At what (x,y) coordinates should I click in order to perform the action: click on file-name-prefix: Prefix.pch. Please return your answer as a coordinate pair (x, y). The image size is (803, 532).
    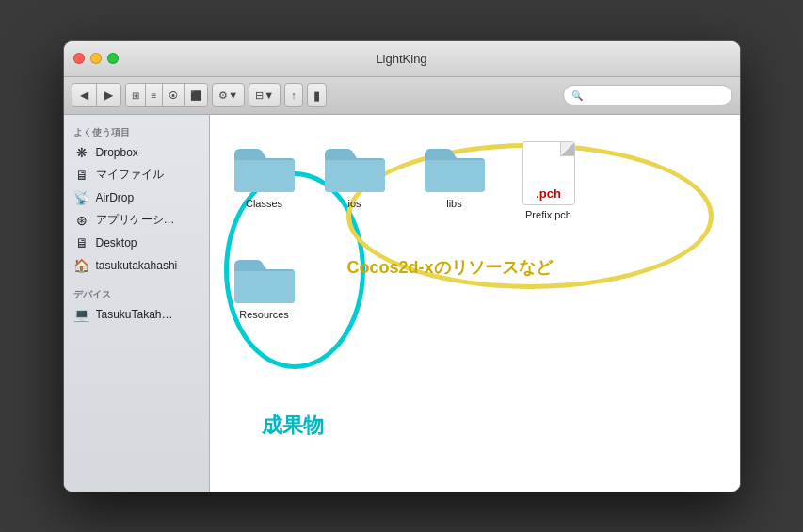
    Looking at the image, I should click on (548, 215).